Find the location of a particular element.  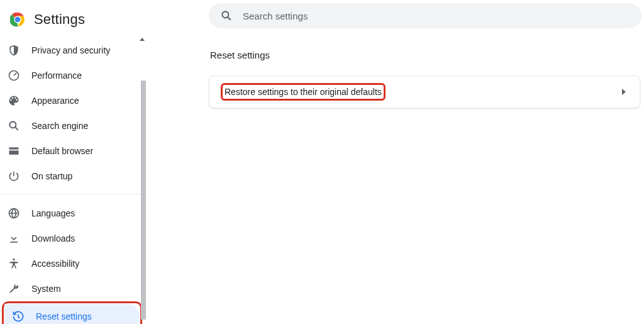

chrome-logo-icon is located at coordinates (18, 20).